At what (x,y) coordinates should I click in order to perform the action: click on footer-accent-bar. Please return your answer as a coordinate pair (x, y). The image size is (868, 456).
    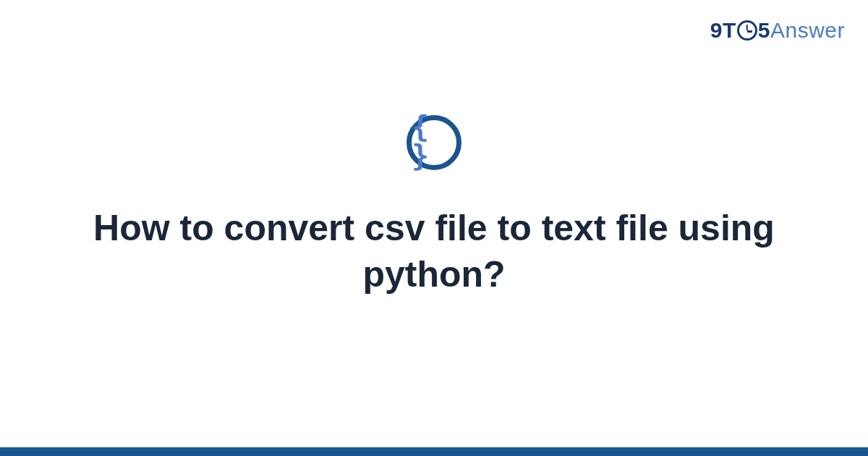
    Looking at the image, I should click on (434, 452).